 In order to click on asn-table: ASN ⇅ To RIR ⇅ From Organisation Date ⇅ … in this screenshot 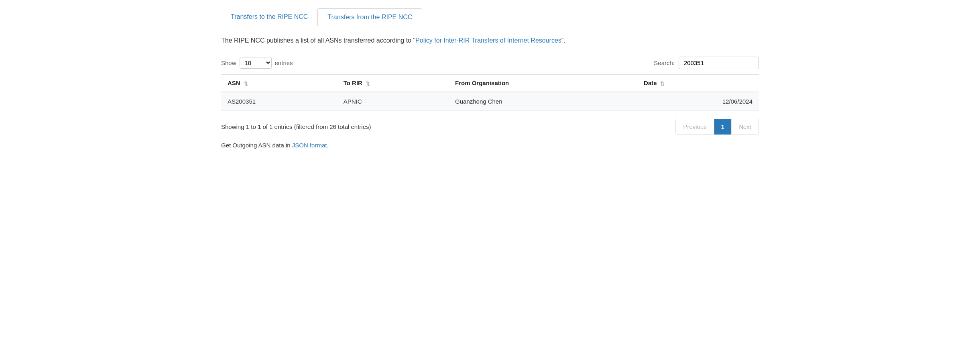, I will do `click(490, 92)`.